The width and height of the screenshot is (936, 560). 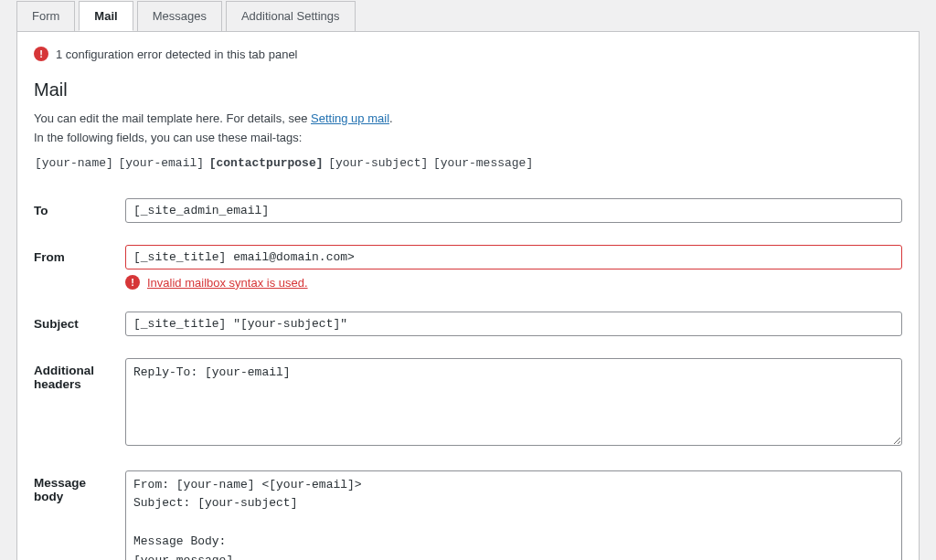 I want to click on subject-label: Subject, so click(x=80, y=334).